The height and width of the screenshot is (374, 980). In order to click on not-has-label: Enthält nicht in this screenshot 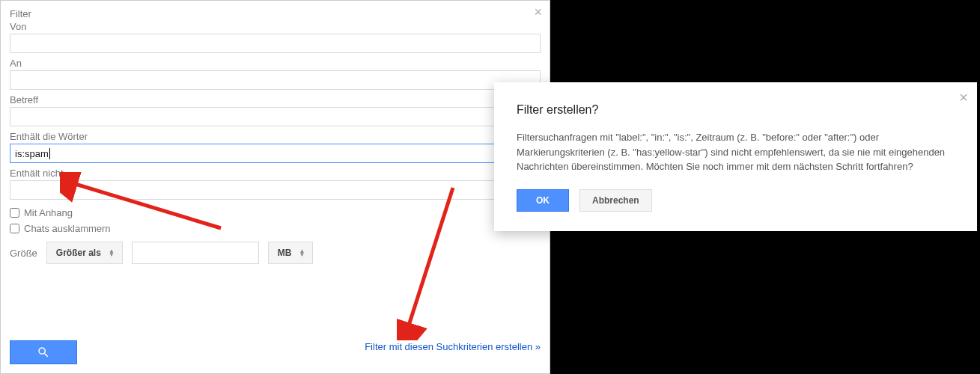, I will do `click(276, 174)`.